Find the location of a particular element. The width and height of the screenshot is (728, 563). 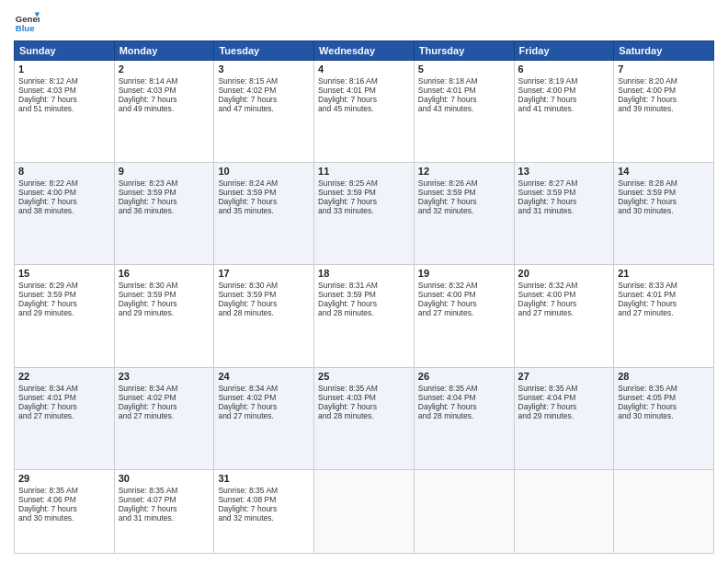

weekday-header-saturday: Saturday is located at coordinates (664, 52).